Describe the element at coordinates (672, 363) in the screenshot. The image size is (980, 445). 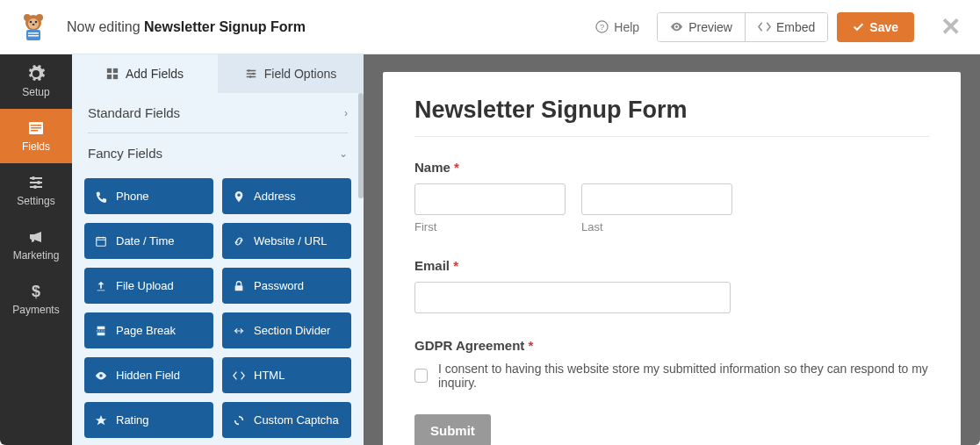
I see `field-gdpr: GDPR Agreement * I consent to having thi…` at that location.